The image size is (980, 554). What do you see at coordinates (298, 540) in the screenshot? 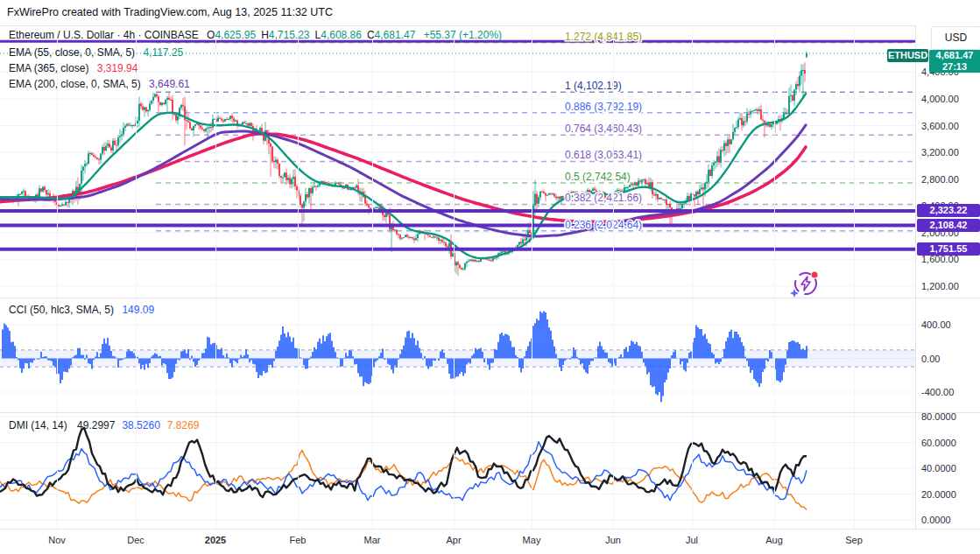
I see `month-label: Feb` at bounding box center [298, 540].